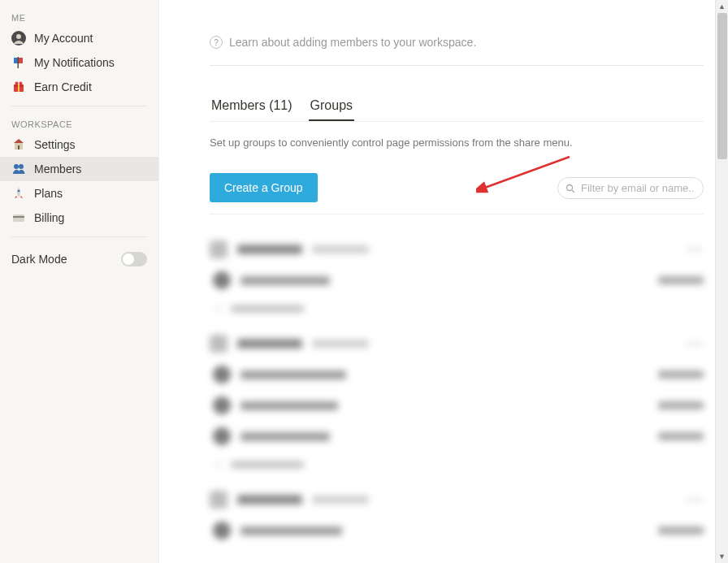 This screenshot has width=728, height=563. What do you see at coordinates (19, 87) in the screenshot?
I see `gift-icon` at bounding box center [19, 87].